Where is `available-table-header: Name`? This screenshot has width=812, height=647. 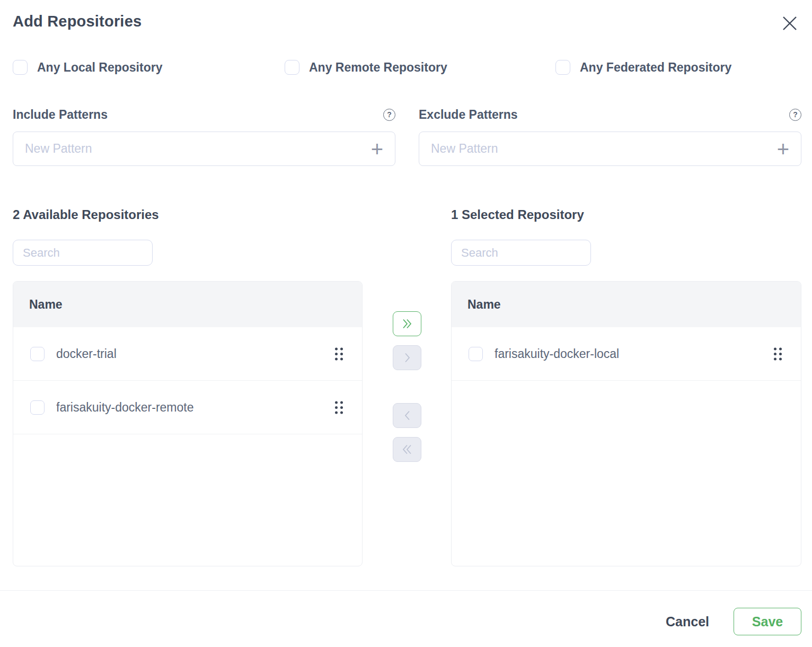 available-table-header: Name is located at coordinates (188, 304).